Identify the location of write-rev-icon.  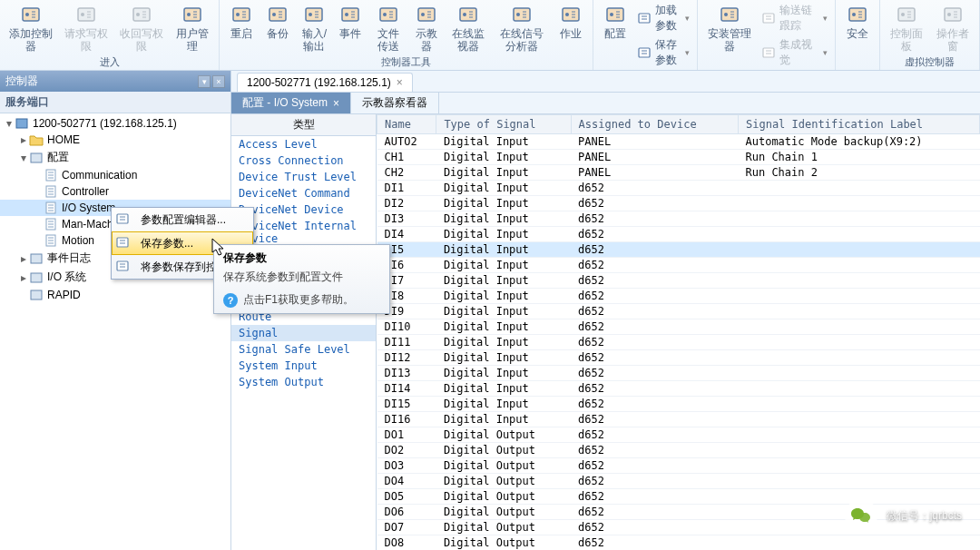
(142, 15).